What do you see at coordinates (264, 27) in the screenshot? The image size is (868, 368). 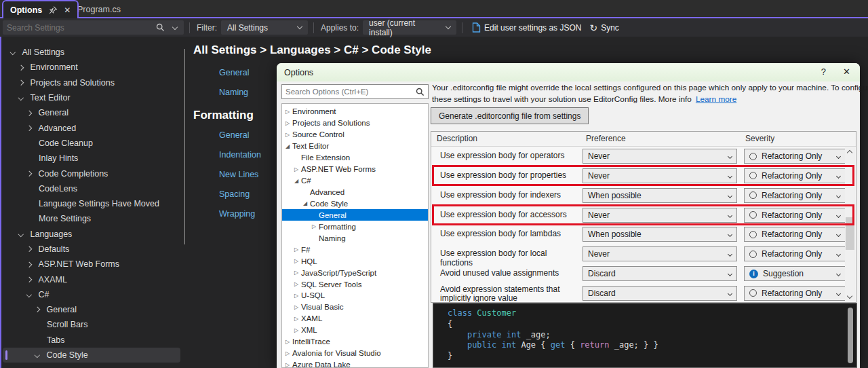 I see `filter-dropdown: All Settings` at bounding box center [264, 27].